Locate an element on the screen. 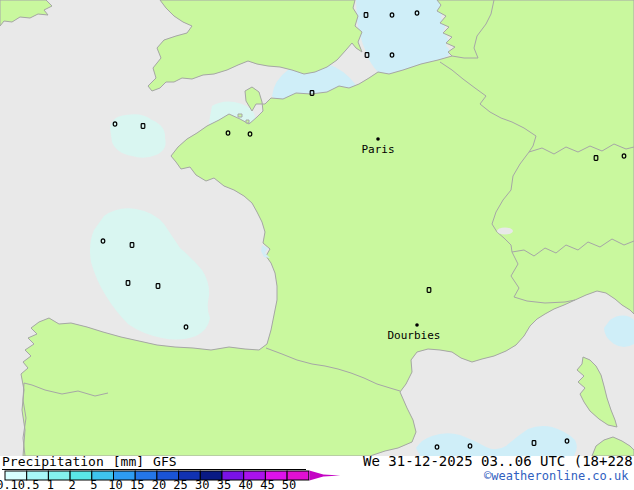 The width and height of the screenshot is (634, 490). legend-unit-label: [mm] is located at coordinates (128, 462).